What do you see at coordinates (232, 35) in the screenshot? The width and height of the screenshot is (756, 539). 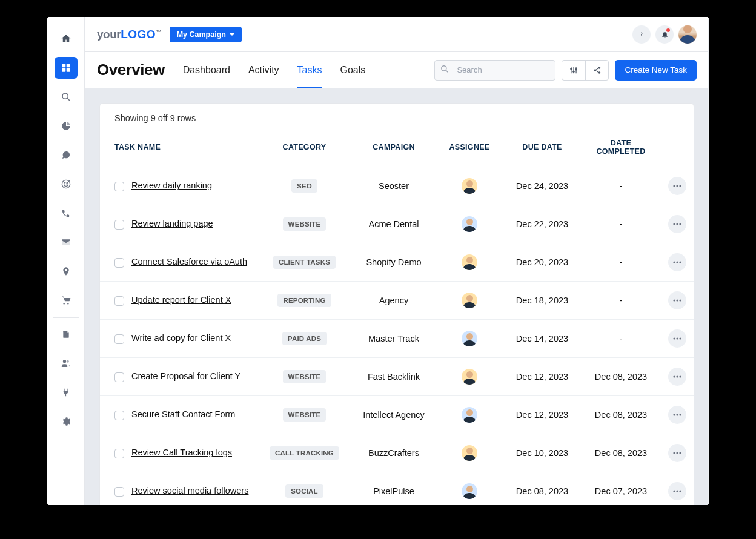 I see `caret-down-icon` at bounding box center [232, 35].